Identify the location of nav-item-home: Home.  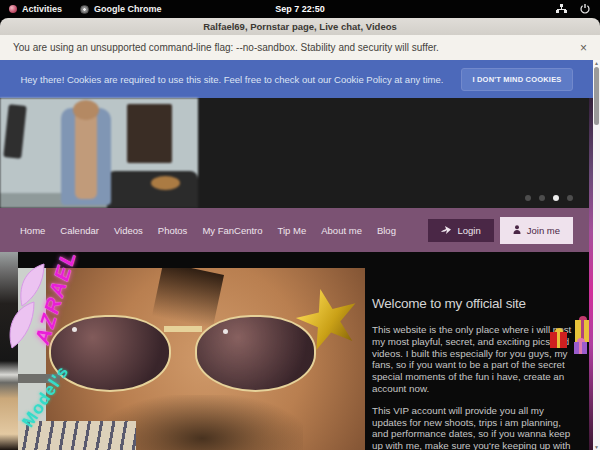
(32, 230).